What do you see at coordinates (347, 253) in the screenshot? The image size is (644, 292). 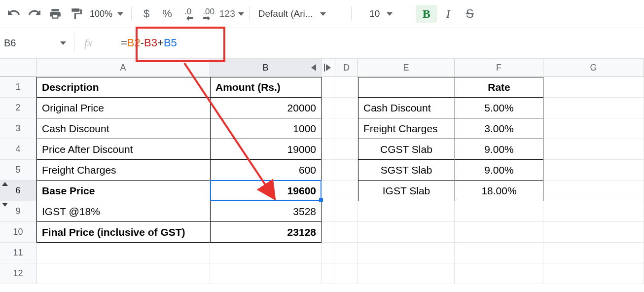 I see `cell-D11` at bounding box center [347, 253].